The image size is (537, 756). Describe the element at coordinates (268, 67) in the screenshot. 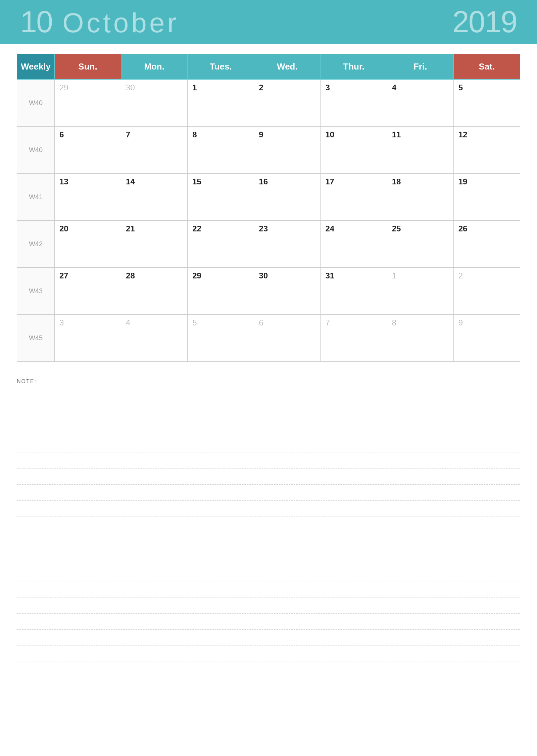

I see `column-header-row: Weekly Sun. Mon. Tues. Wed. Thur.` at that location.